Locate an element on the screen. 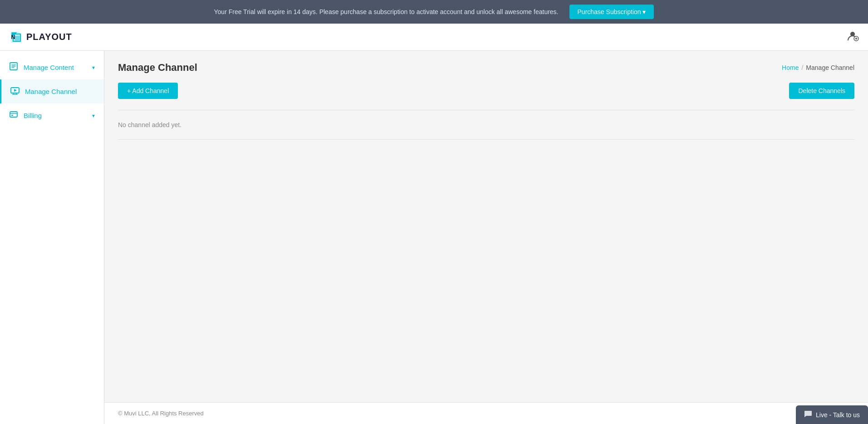  trial-banner: Your Free Trial will expire in 14 days. … is located at coordinates (434, 12).